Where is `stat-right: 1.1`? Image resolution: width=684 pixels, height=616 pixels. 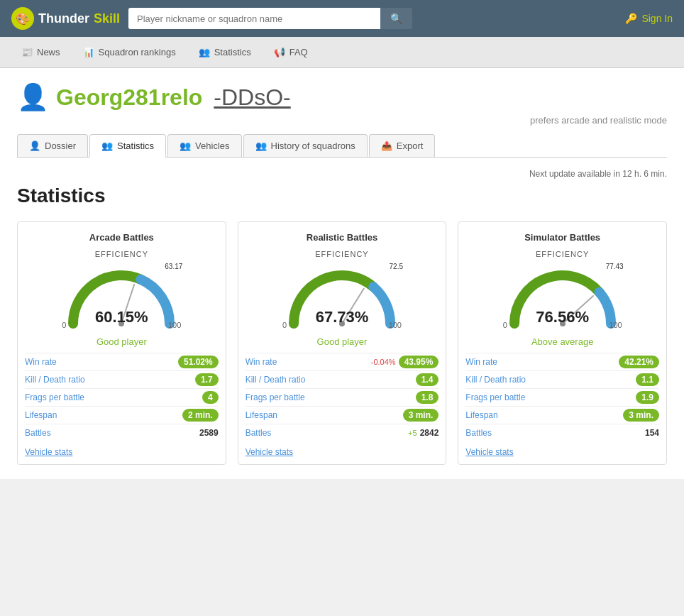
stat-right: 1.1 is located at coordinates (647, 380).